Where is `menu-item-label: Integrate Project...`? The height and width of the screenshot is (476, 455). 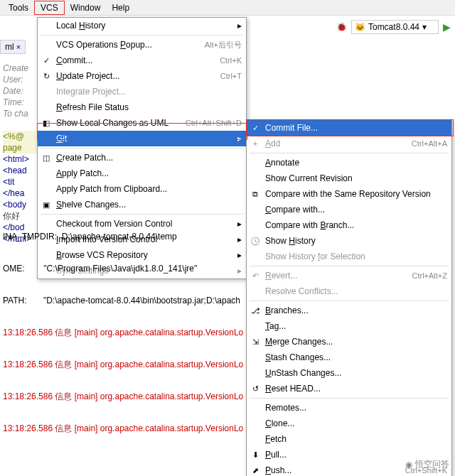 menu-item-label: Integrate Project... is located at coordinates (149, 92).